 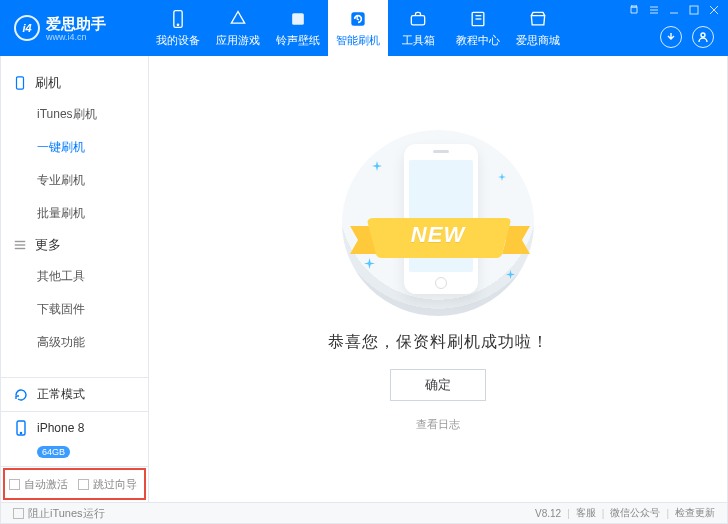 What do you see at coordinates (548, 514) in the screenshot?
I see `version-label: V8.12` at bounding box center [548, 514].